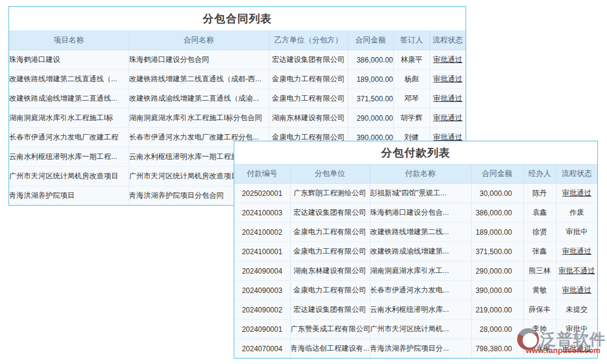  Describe the element at coordinates (497, 271) in the screenshot. I see `payment-cell-amount: 290,000.00` at that location.